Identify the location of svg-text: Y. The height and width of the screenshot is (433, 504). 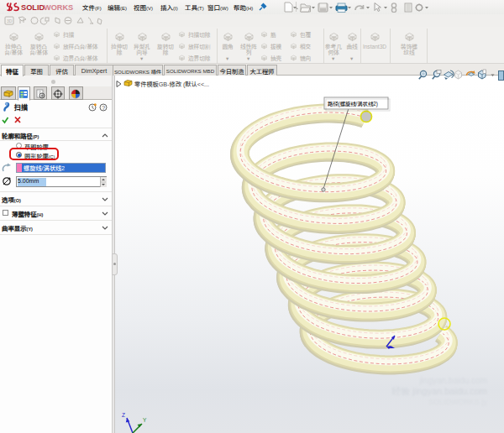
(144, 420).